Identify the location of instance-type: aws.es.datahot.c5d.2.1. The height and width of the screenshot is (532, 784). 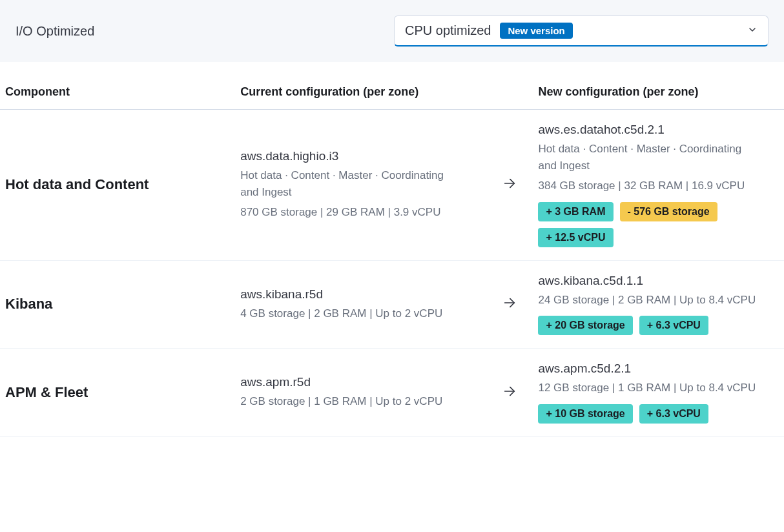
(659, 130).